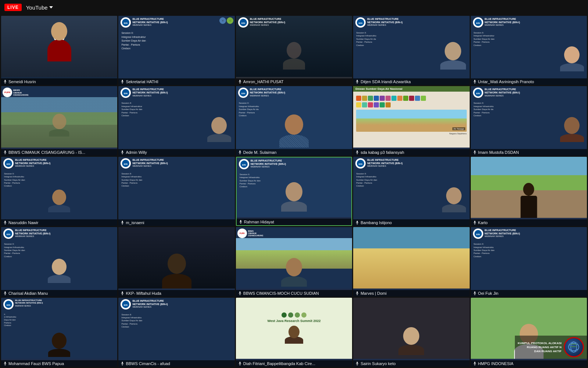 This screenshot has width=588, height=368. What do you see at coordinates (529, 332) in the screenshot?
I see `participant-cell-25: HMPG INDONESIA KUMPUL PROTOKOL ALOKASI R…` at bounding box center [529, 332].